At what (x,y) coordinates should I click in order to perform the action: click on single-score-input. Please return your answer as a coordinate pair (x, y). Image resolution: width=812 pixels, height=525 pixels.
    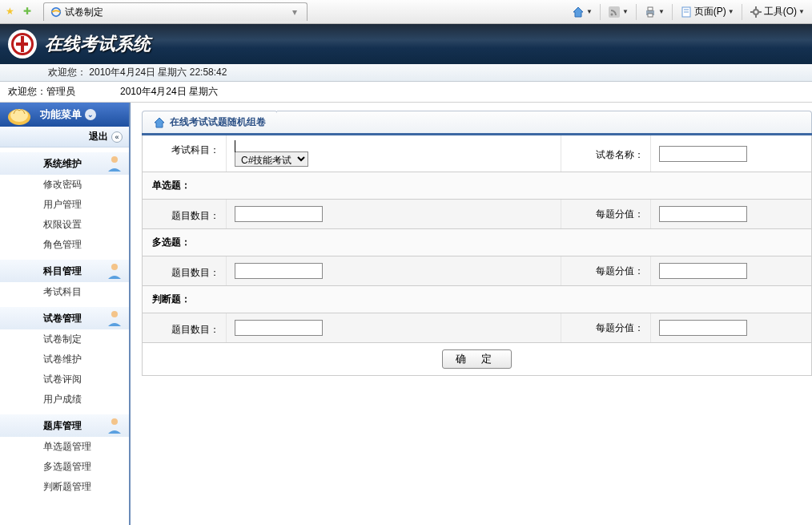
    Looking at the image, I should click on (703, 214).